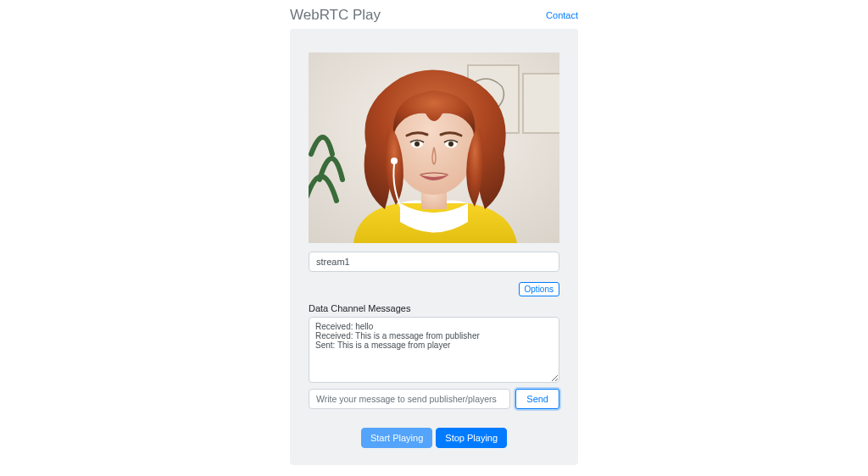  What do you see at coordinates (434, 147) in the screenshot?
I see `video-preview` at bounding box center [434, 147].